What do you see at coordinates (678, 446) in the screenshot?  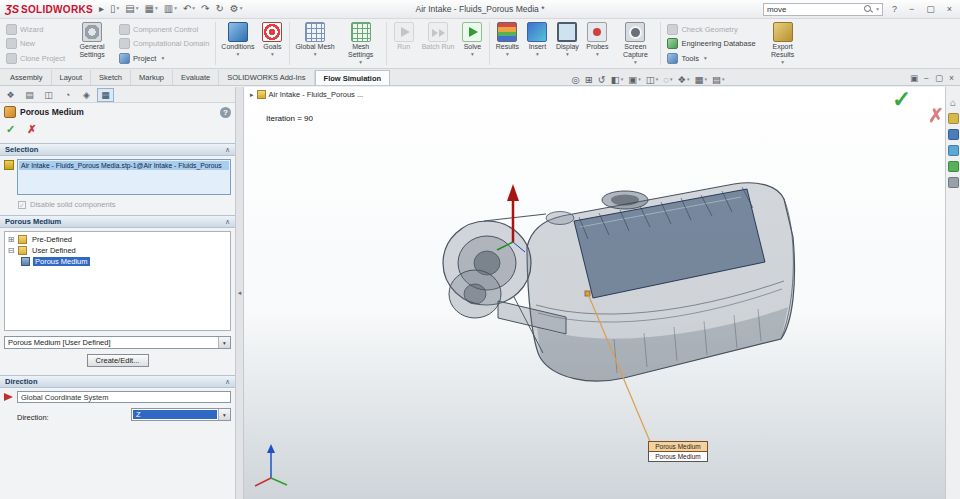 I see `callout-row-selected: Porous Medium` at bounding box center [678, 446].